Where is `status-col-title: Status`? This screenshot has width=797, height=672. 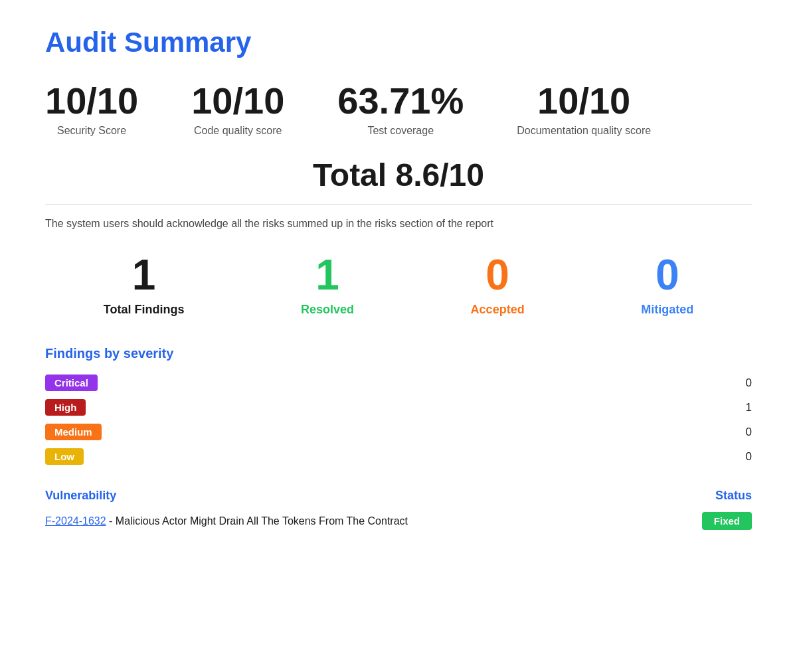
status-col-title: Status is located at coordinates (733, 495).